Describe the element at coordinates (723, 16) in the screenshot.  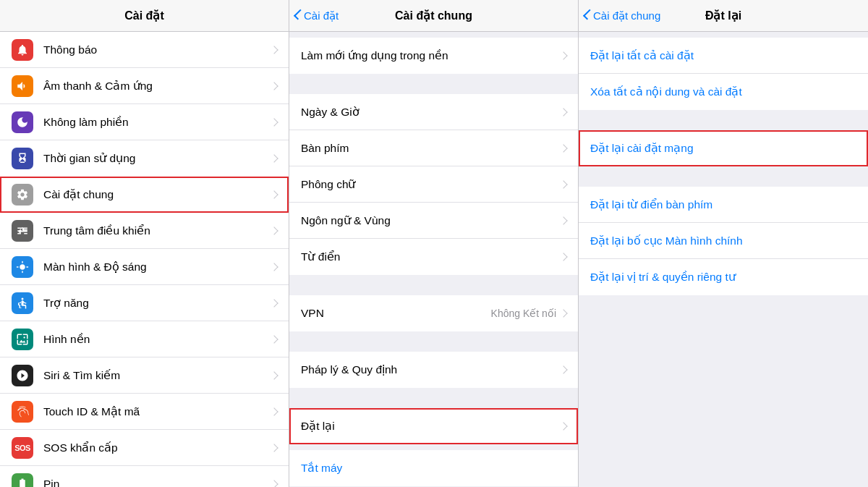
I see `right-panel-title: Đặt lại` at that location.